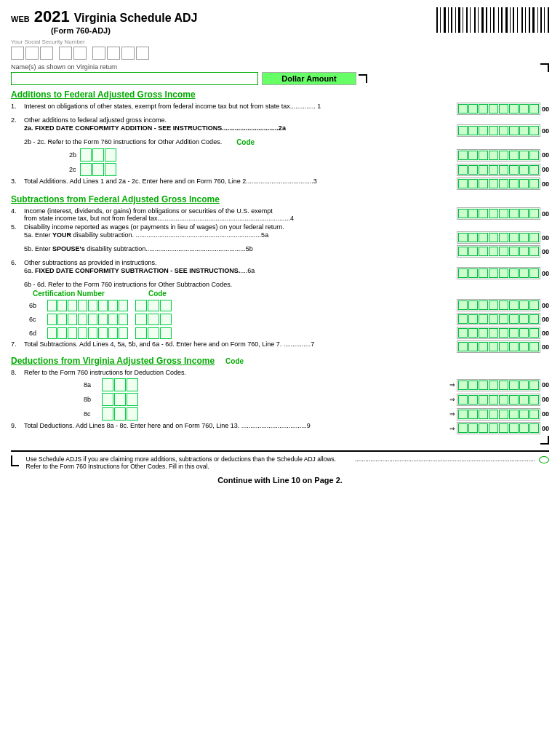  Describe the element at coordinates (483, 428) in the screenshot. I see `l9-b3` at that location.